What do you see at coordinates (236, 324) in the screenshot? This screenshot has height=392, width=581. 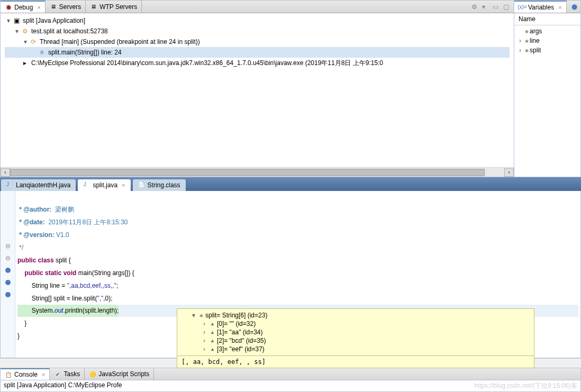 I see `popup-label: [0]= "" (id=32)` at bounding box center [236, 324].